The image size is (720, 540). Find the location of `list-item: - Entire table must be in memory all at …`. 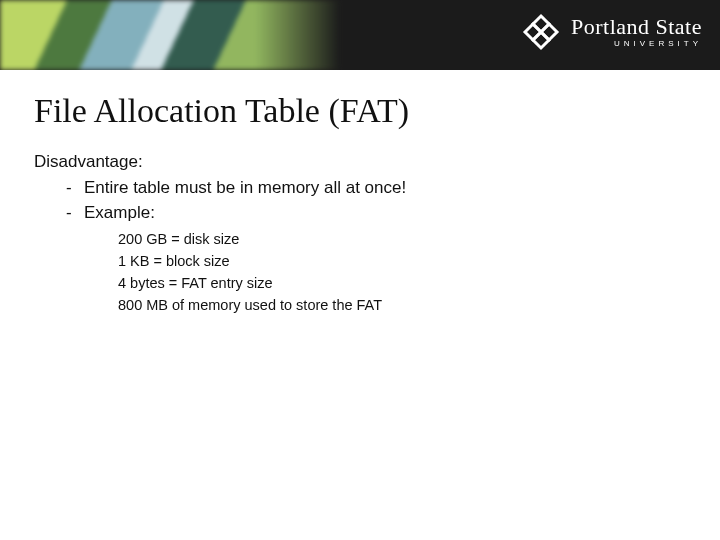

list-item: - Entire table must be in memory all at … is located at coordinates (376, 188).